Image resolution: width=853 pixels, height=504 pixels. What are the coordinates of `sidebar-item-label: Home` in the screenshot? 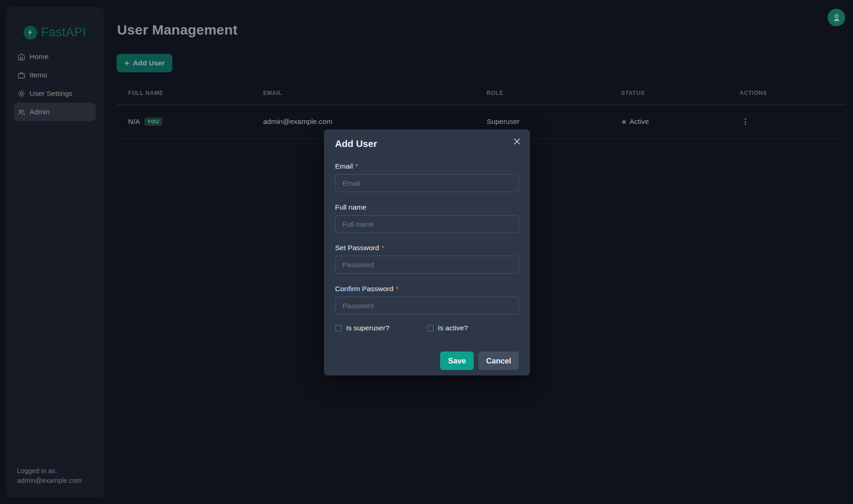 It's located at (39, 57).